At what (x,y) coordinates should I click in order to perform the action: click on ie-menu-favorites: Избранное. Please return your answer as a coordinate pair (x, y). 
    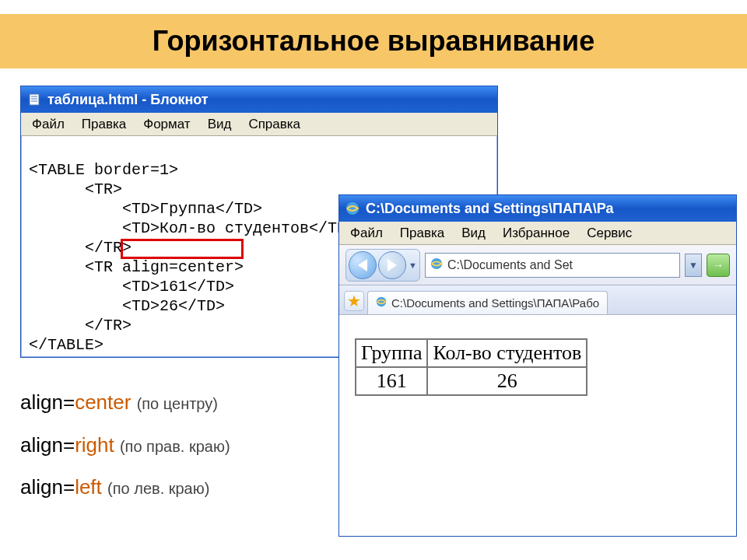
    Looking at the image, I should click on (536, 233).